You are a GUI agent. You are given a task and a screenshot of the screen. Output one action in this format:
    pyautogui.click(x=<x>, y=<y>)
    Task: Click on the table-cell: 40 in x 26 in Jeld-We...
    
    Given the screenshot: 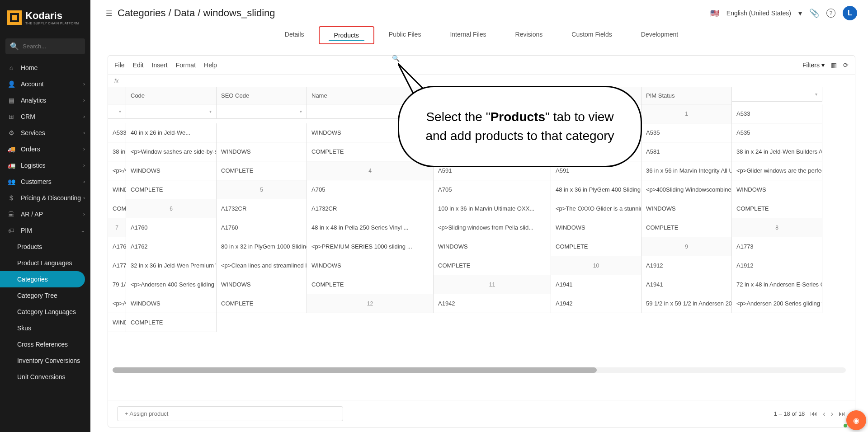 What is the action you would take?
    pyautogui.click(x=171, y=133)
    